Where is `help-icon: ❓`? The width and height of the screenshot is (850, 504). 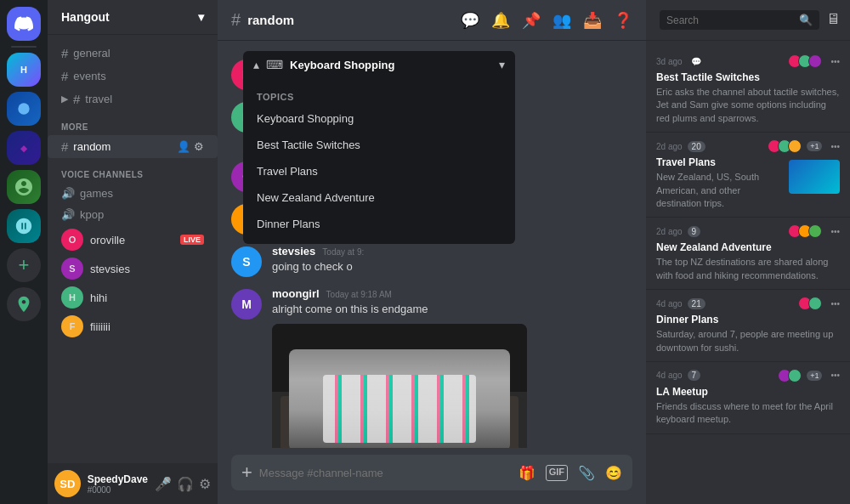 help-icon: ❓ is located at coordinates (623, 20).